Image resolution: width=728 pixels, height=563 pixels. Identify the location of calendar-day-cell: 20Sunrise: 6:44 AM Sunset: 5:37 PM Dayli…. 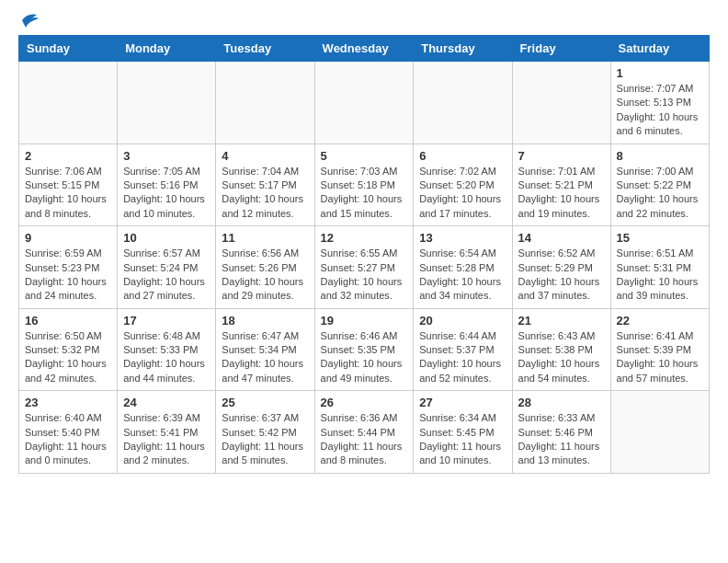
(463, 350).